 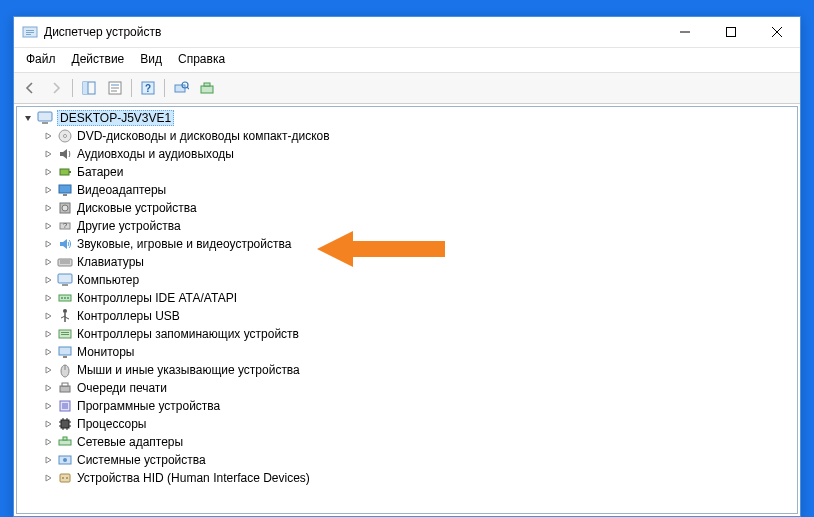 What do you see at coordinates (28, 118) in the screenshot?
I see `expander-open-icon` at bounding box center [28, 118].